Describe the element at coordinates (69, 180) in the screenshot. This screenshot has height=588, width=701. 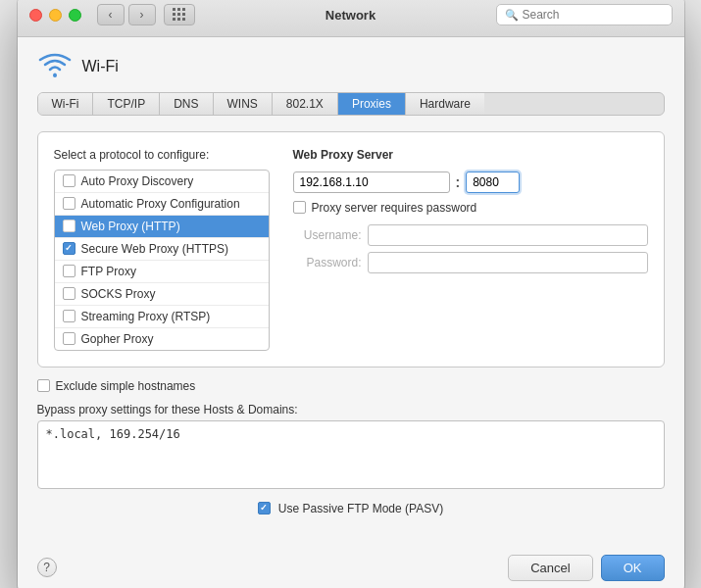
I see `checkbox-auto-discovery` at that location.